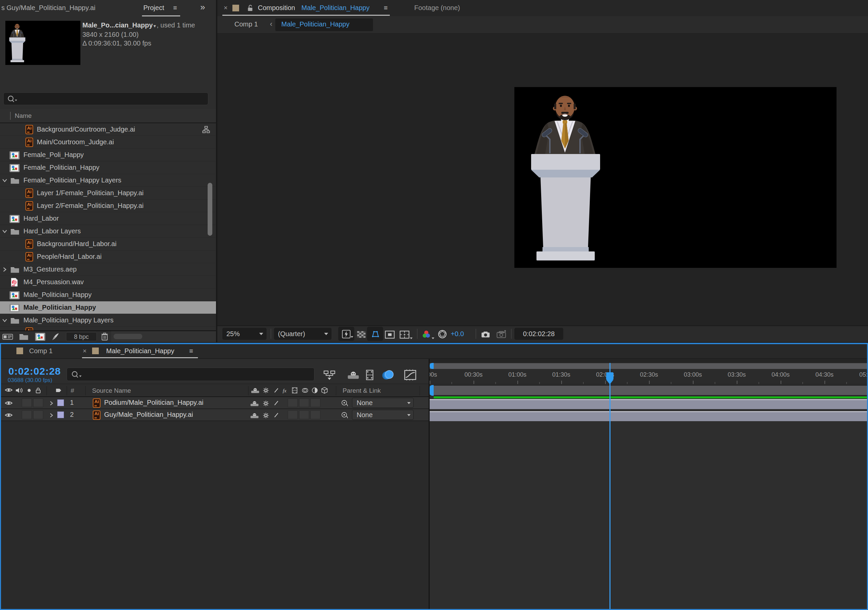 The height and width of the screenshot is (610, 868). I want to click on quill-icon, so click(56, 337).